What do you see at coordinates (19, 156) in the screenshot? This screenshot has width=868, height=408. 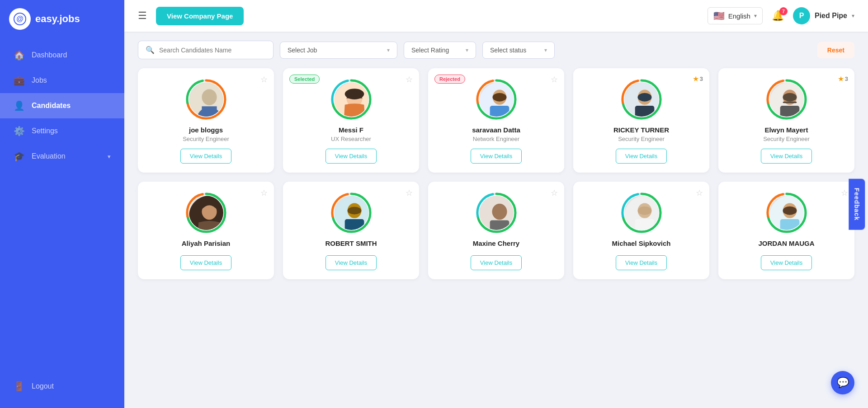 I see `evaluation-icon: 🎓` at bounding box center [19, 156].